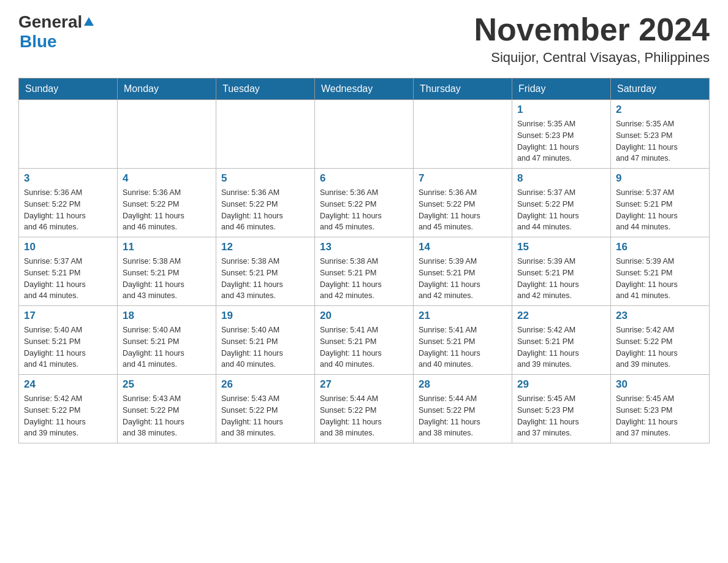  I want to click on calendar-cell: 9Sunrise: 5:37 AMSunset: 5:21 PMDaylight…, so click(661, 203).